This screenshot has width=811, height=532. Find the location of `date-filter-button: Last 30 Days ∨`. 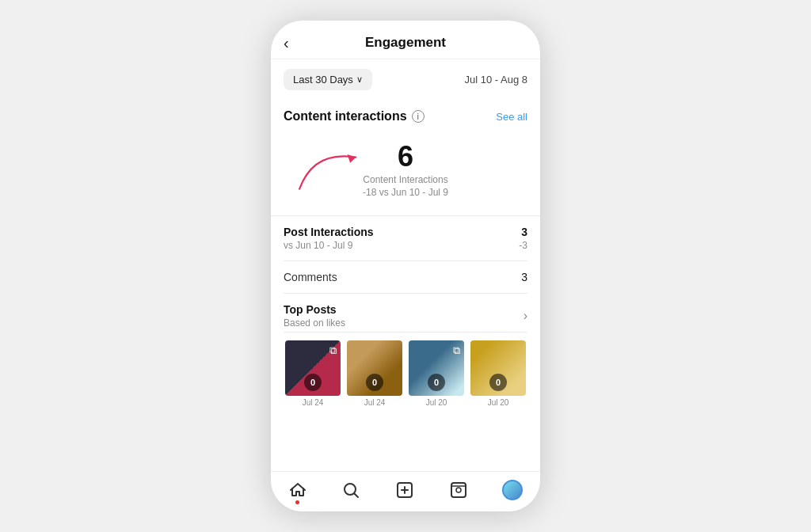

date-filter-button: Last 30 Days ∨ is located at coordinates (328, 79).